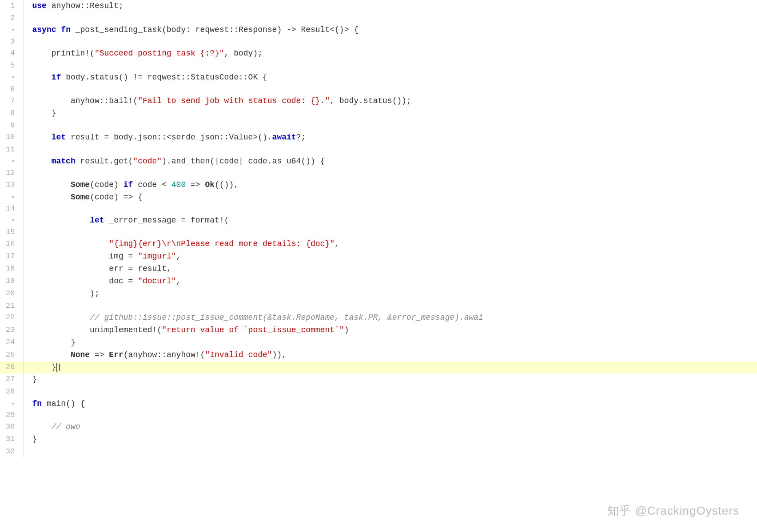  I want to click on plain-token: _error_message = format!(, so click(167, 220).